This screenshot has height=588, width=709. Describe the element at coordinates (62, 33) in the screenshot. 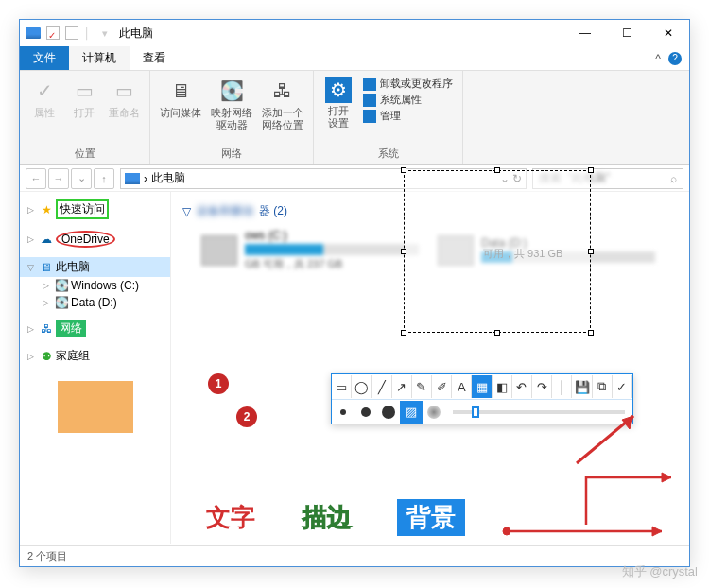

I see `quick-access-toolbar` at that location.